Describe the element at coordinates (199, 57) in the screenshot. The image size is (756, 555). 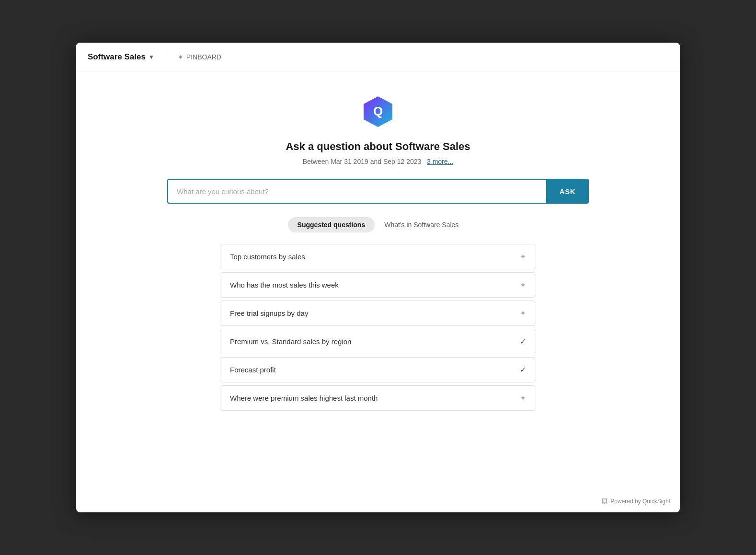
I see `pinboard-nav: ✦ PINBOARD` at that location.